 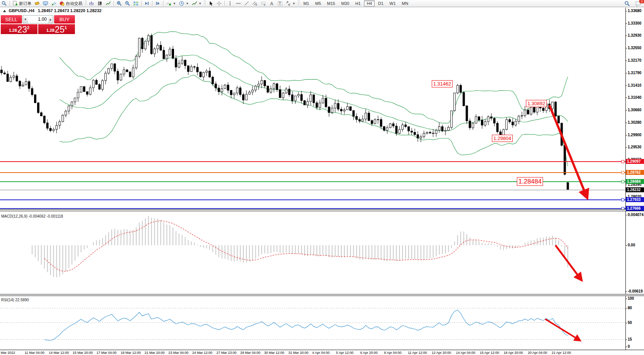 What do you see at coordinates (642, 2) in the screenshot?
I see `notification-badge: 1` at bounding box center [642, 2].